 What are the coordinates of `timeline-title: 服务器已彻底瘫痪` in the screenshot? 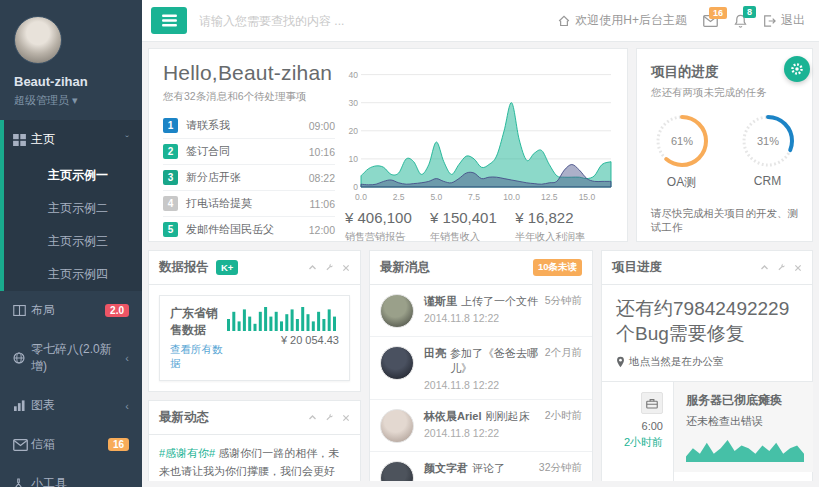 It's located at (745, 400).